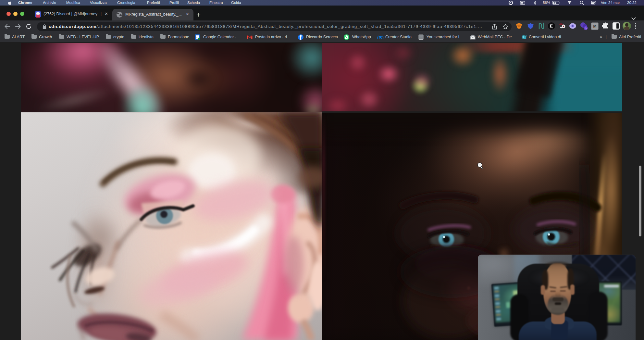 Image resolution: width=644 pixels, height=340 pixels. Describe the element at coordinates (595, 26) in the screenshot. I see `svg-text: M` at that location.